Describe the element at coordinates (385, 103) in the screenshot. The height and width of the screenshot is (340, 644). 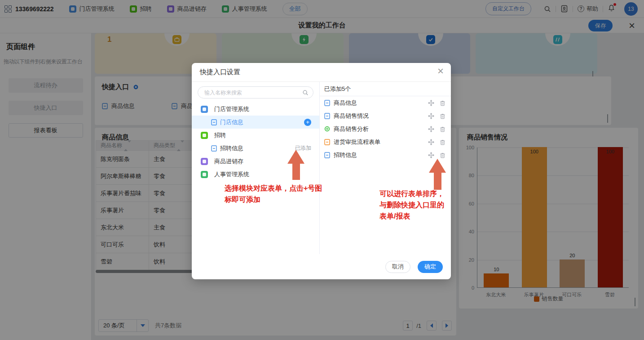
I see `added-item: 商品信息` at that location.